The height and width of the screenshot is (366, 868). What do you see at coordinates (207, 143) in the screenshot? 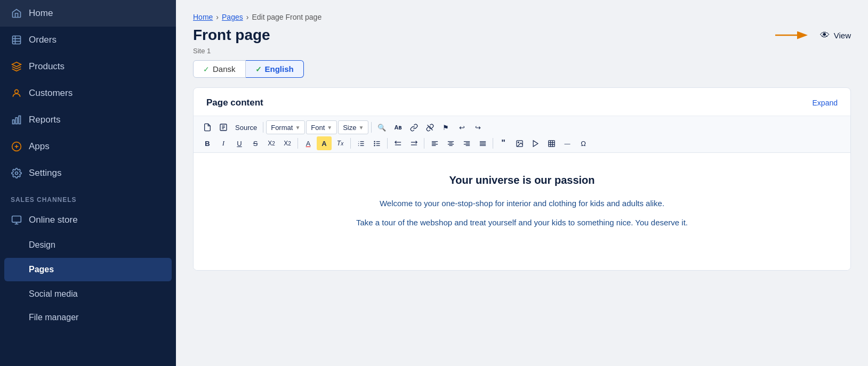
I see `toolbar-bold-btn: B` at bounding box center [207, 143].